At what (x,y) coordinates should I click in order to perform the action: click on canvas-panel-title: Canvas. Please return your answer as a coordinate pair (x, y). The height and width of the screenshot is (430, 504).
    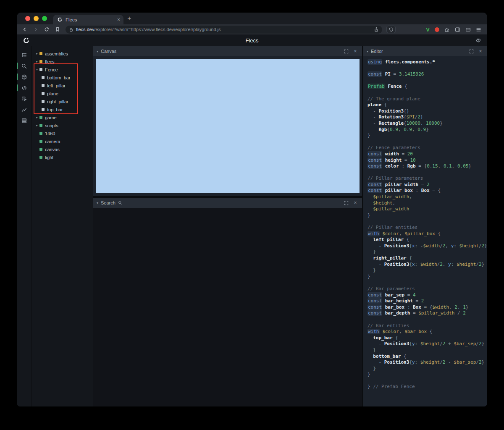
    Looking at the image, I should click on (108, 51).